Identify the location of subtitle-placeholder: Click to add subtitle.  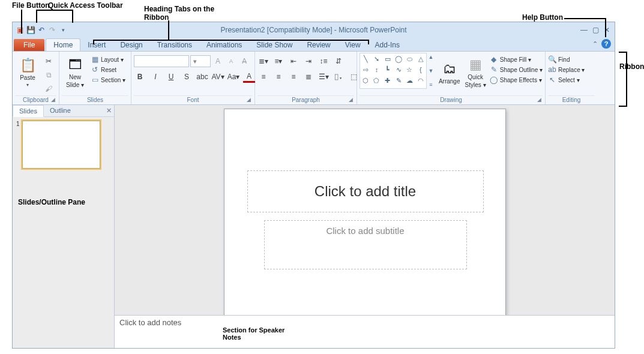
(366, 245).